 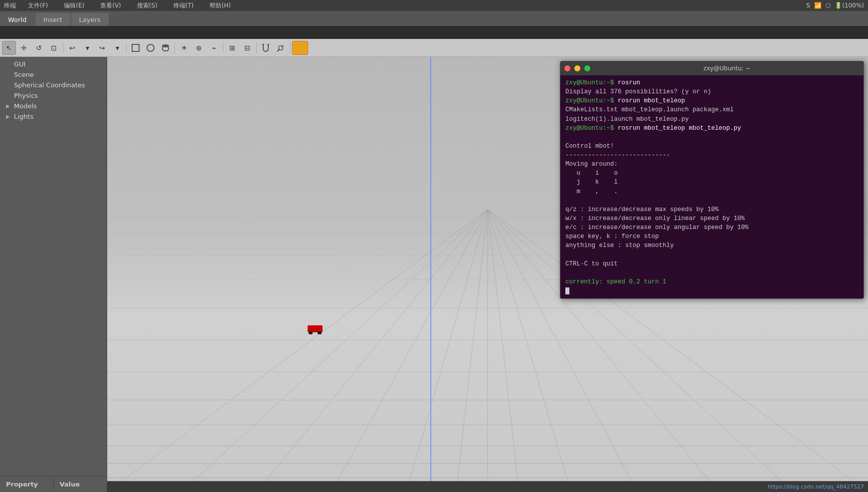 What do you see at coordinates (53, 85) in the screenshot?
I see `tree-item-spherical-coords: Spherical Coordinates` at bounding box center [53, 85].